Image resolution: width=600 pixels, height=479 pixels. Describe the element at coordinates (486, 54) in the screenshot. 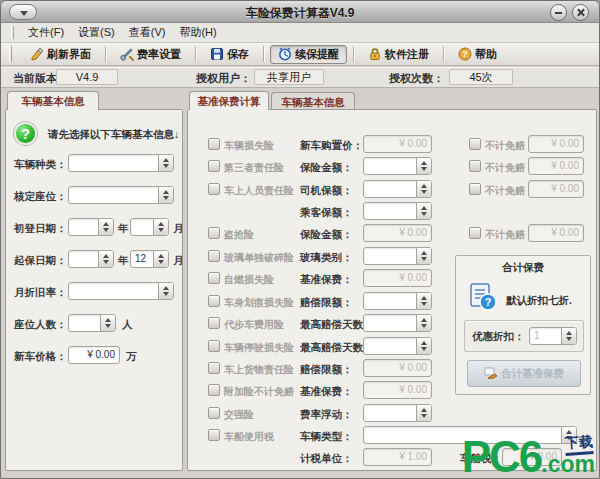

I see `toolbar-button-label: 帮助` at that location.